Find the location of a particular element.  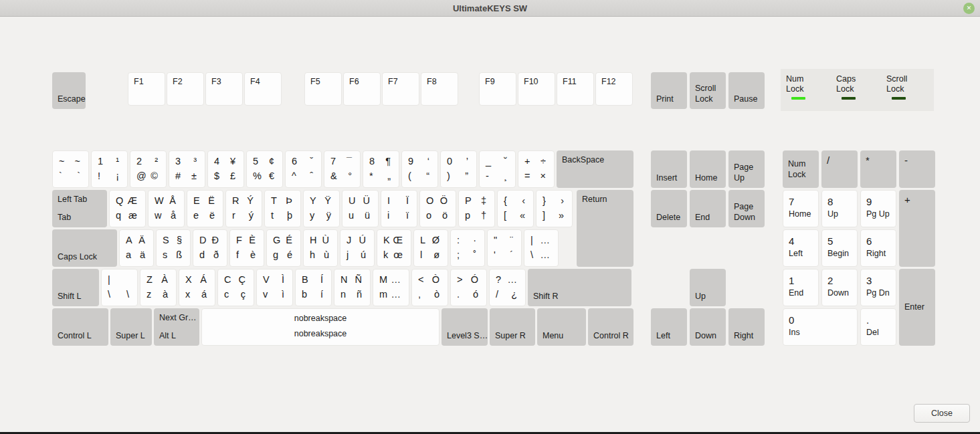

key-escape: Escape is located at coordinates (69, 91).